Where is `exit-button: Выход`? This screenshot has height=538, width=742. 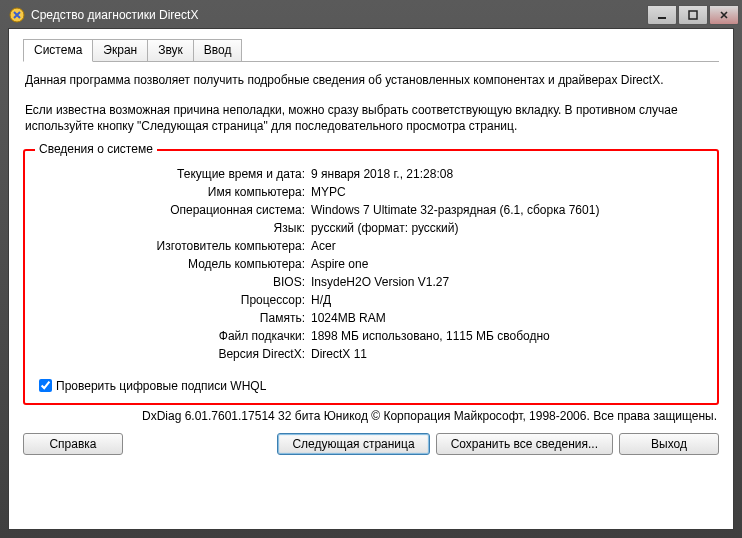 exit-button: Выход is located at coordinates (669, 444).